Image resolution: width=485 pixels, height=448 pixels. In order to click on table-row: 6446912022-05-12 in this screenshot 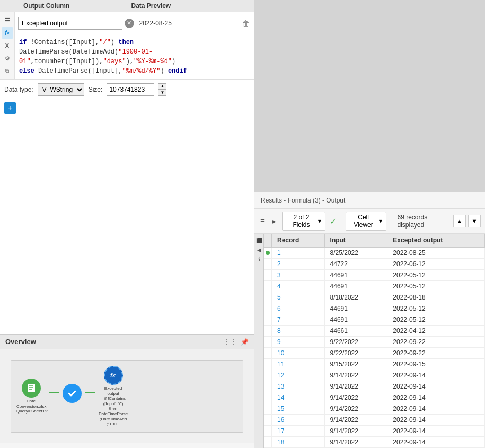, I will do `click(374, 309)`.